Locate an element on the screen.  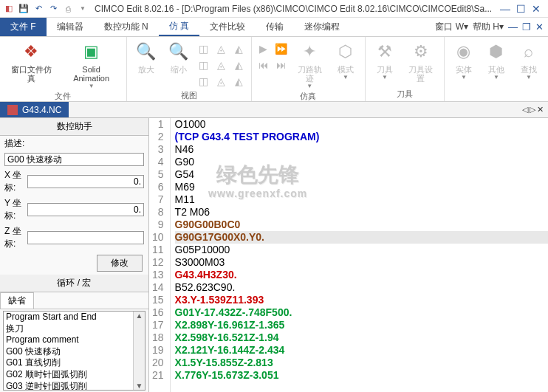
code-line: X2.598Y-16.521Z-1.94 is located at coordinates (362, 338).